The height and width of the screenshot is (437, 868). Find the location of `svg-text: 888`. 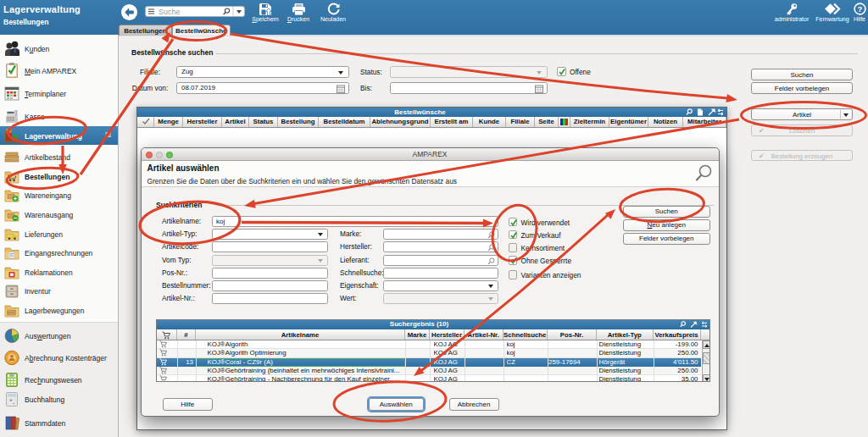

svg-text: 888 is located at coordinates (12, 376).